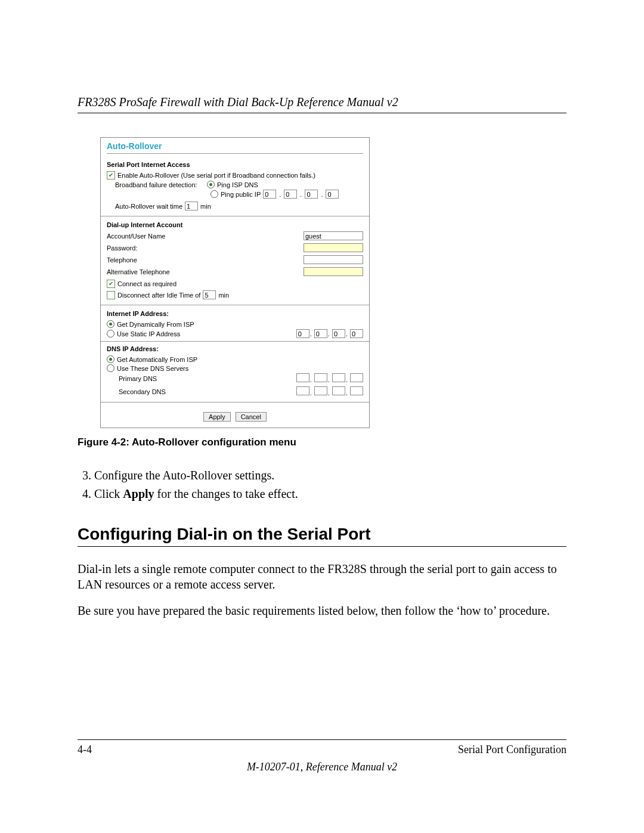 Image resolution: width=644 pixels, height=833 pixels. What do you see at coordinates (322, 756) in the screenshot?
I see `page-footer: 4-4 Serial Port Configuration M-10207-01…` at bounding box center [322, 756].